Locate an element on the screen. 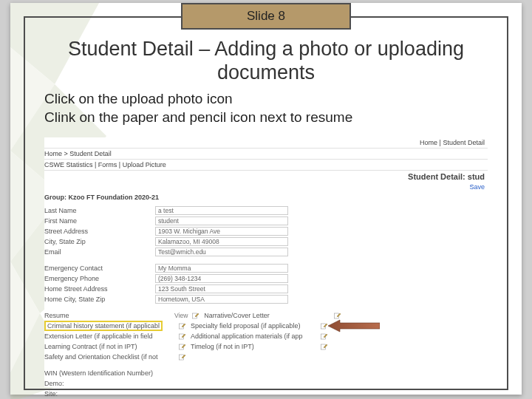 Image resolution: width=532 pixels, height=399 pixels. doc-label-left: Resume is located at coordinates (107, 316).